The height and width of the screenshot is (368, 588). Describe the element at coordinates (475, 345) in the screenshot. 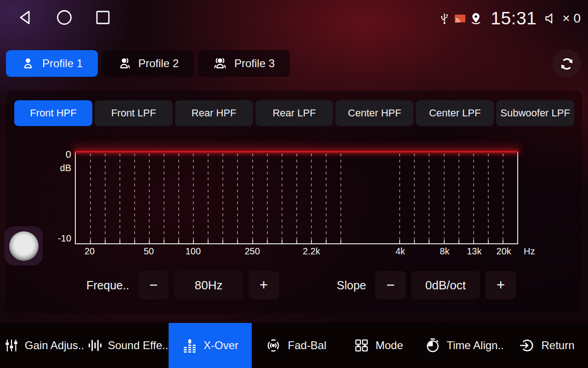

I see `nav-item-label: Time Align..` at that location.